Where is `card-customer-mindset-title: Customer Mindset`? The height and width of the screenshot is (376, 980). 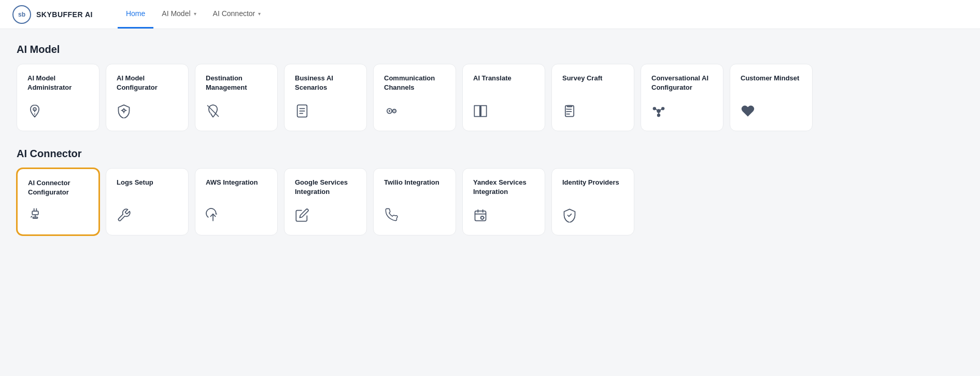
card-customer-mindset-title: Customer Mindset is located at coordinates (771, 78).